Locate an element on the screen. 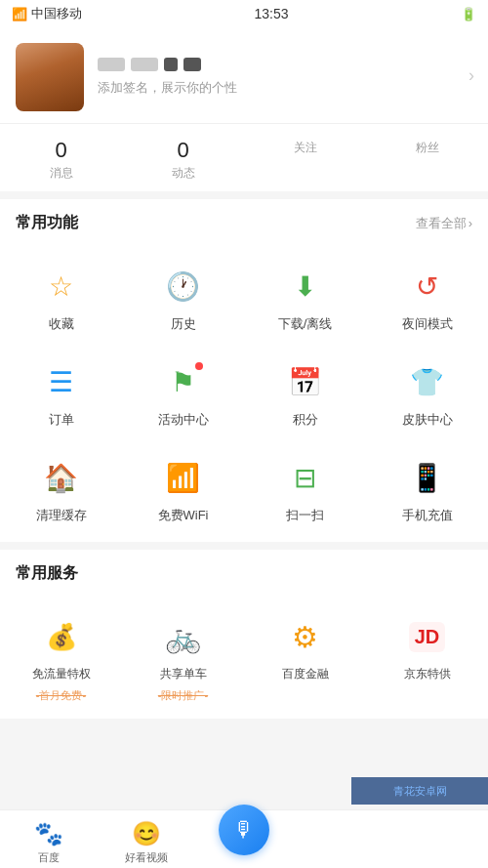 The width and height of the screenshot is (488, 868). stat-messages: 0 消息 is located at coordinates (61, 160).